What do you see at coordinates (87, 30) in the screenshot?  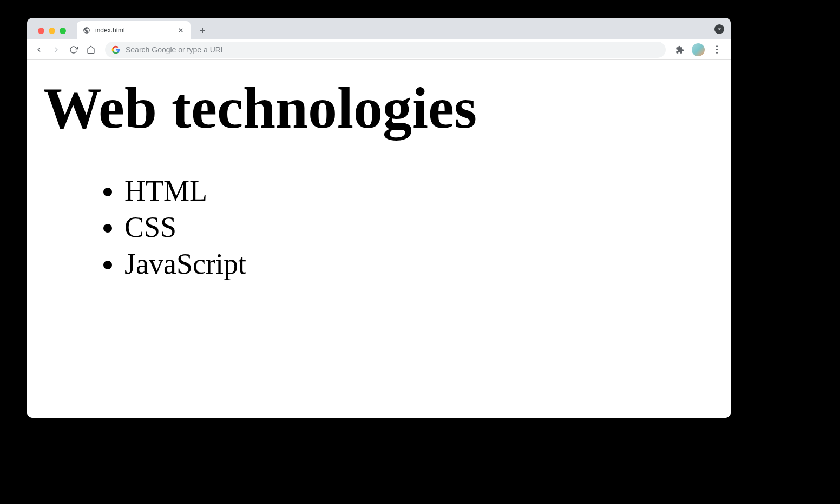 I see `globe-icon` at bounding box center [87, 30].